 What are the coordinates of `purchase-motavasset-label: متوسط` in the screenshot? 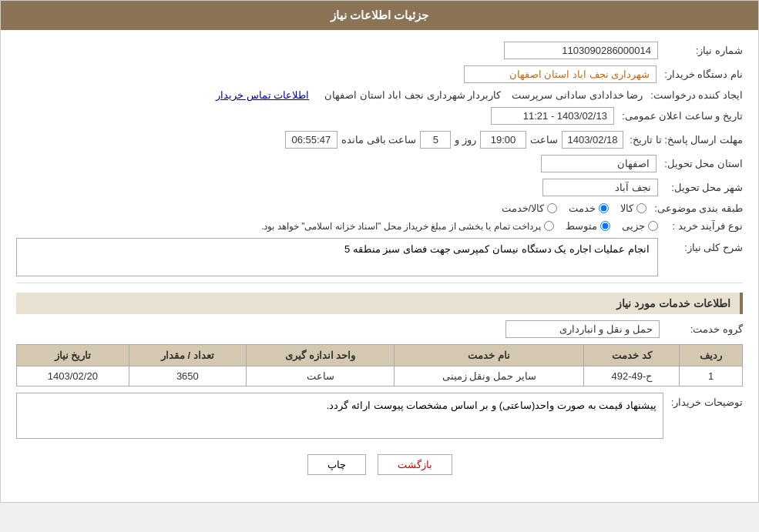 It's located at (581, 226).